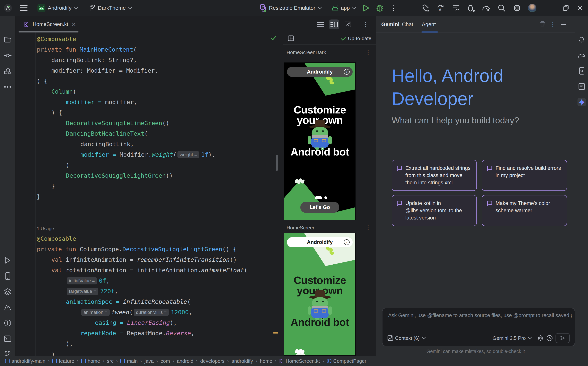 The height and width of the screenshot is (366, 588). Describe the element at coordinates (471, 8) in the screenshot. I see `attach-debugger-button` at that location.